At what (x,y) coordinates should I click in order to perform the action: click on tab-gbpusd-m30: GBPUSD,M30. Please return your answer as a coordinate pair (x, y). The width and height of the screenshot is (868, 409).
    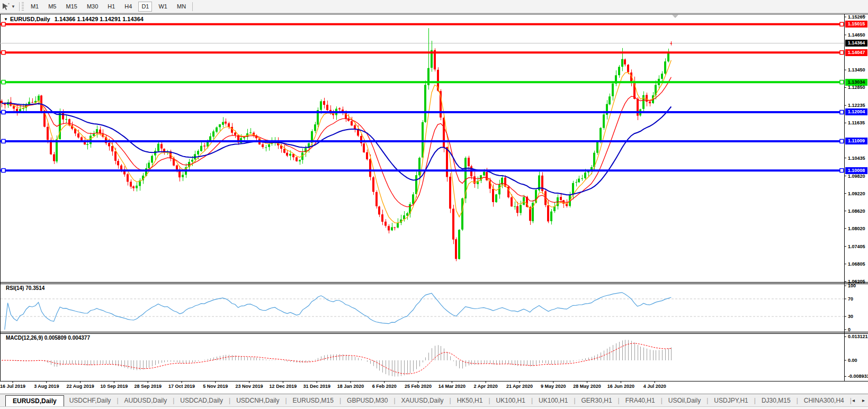
    Looking at the image, I should click on (368, 401).